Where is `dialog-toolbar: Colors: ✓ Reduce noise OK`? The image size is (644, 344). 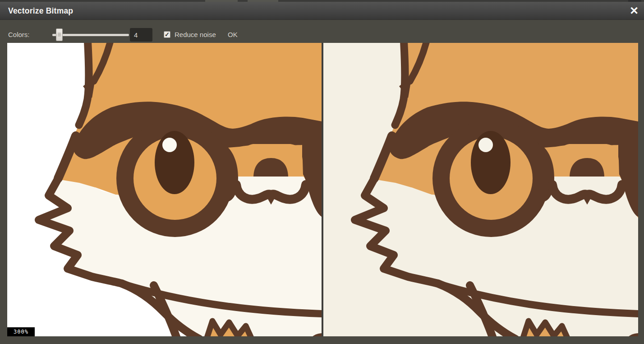
dialog-toolbar: Colors: ✓ Reduce noise OK is located at coordinates (322, 32).